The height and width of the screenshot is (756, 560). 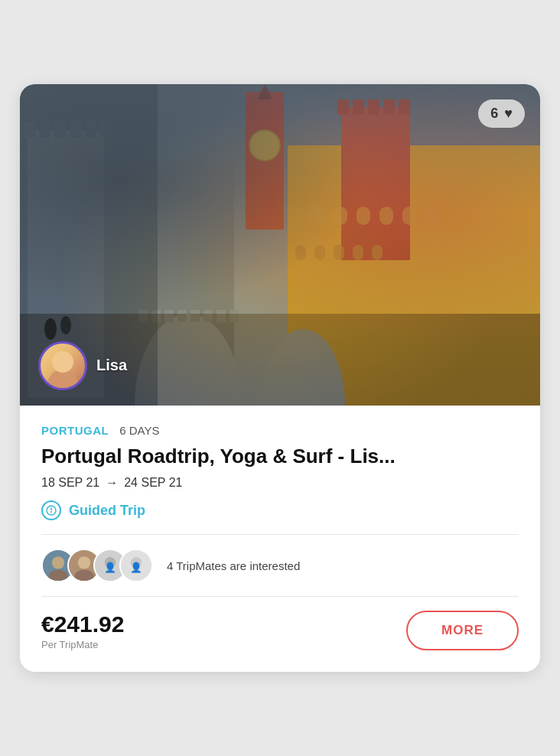 What do you see at coordinates (107, 511) in the screenshot?
I see `guided-trip-label: Guided Trip` at bounding box center [107, 511].